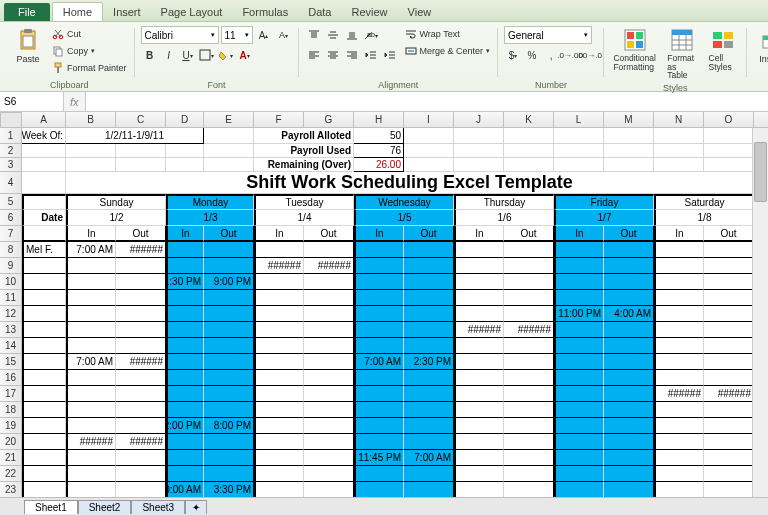 Image resolution: width=768 pixels, height=515 pixels. What do you see at coordinates (723, 40) in the screenshot?
I see `cell-styles-icon` at bounding box center [723, 40].